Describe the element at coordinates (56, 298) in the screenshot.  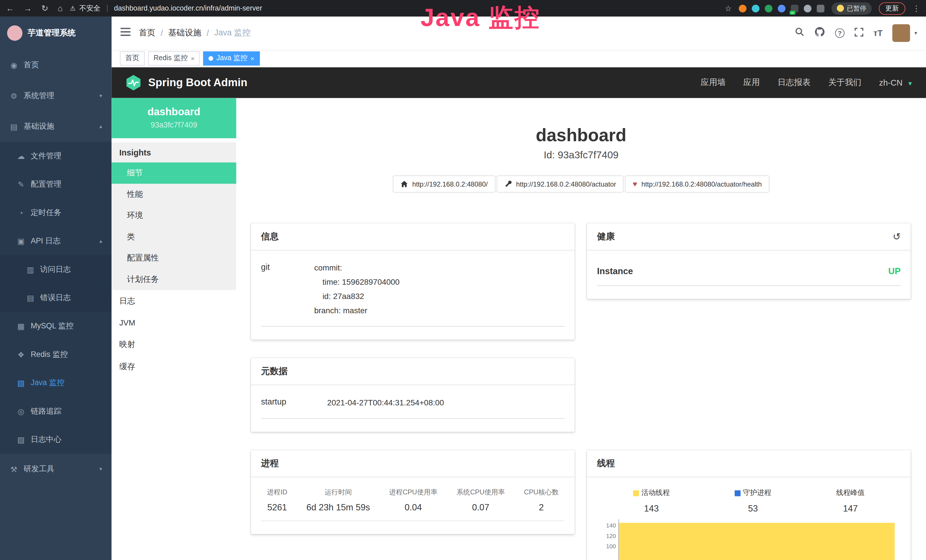
I see `sidebar-item-error-log: ▤ 错误日志` at that location.